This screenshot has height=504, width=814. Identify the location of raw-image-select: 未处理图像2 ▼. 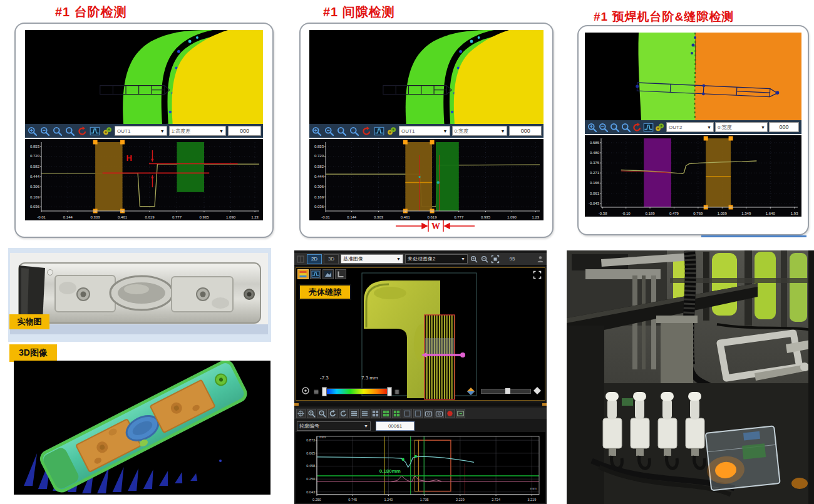
(436, 259).